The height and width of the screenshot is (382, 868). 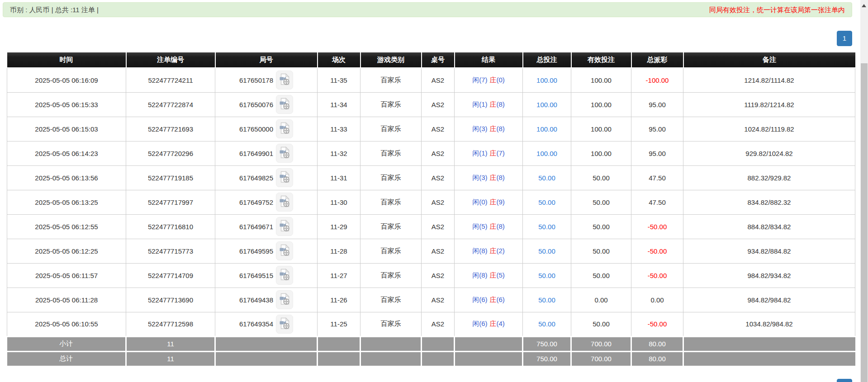 What do you see at coordinates (658, 344) in the screenshot?
I see `subtotal-payout: 80.00` at bounding box center [658, 344].